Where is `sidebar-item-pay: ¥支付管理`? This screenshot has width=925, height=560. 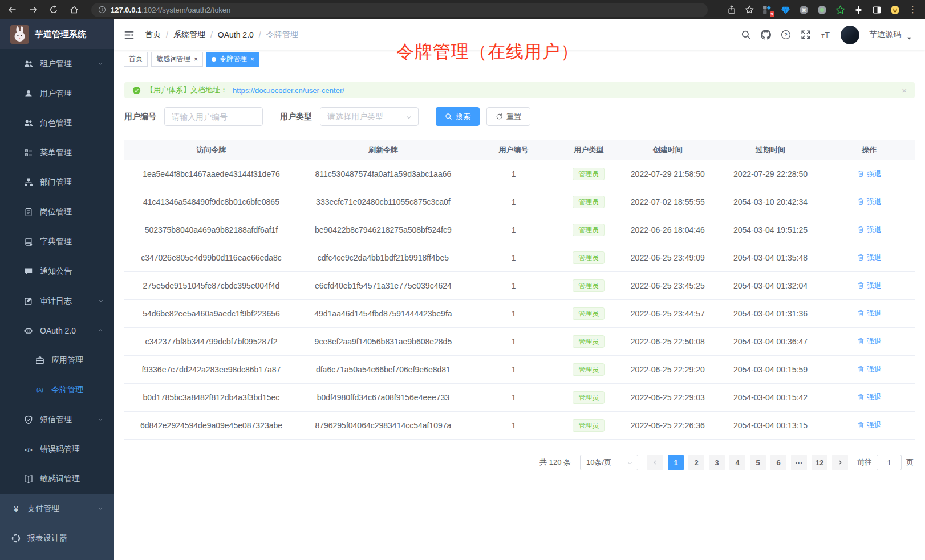
sidebar-item-pay: ¥支付管理 is located at coordinates (57, 509).